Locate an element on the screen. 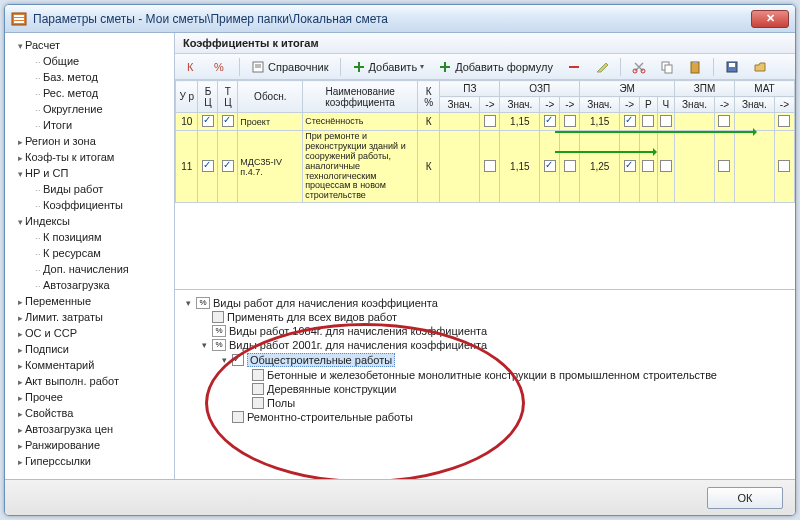 The width and height of the screenshot is (800, 520). nav-item-15: ··Автозагрузка is located at coordinates (90, 285).